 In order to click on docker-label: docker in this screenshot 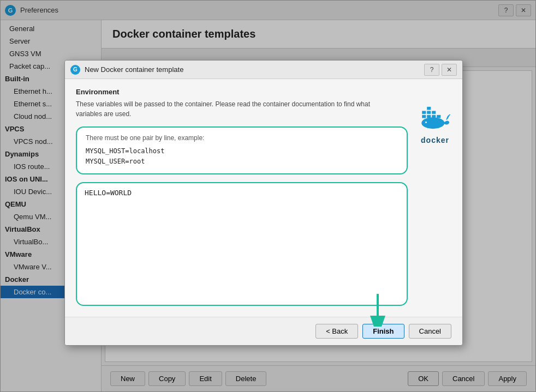, I will do `click(435, 140)`.